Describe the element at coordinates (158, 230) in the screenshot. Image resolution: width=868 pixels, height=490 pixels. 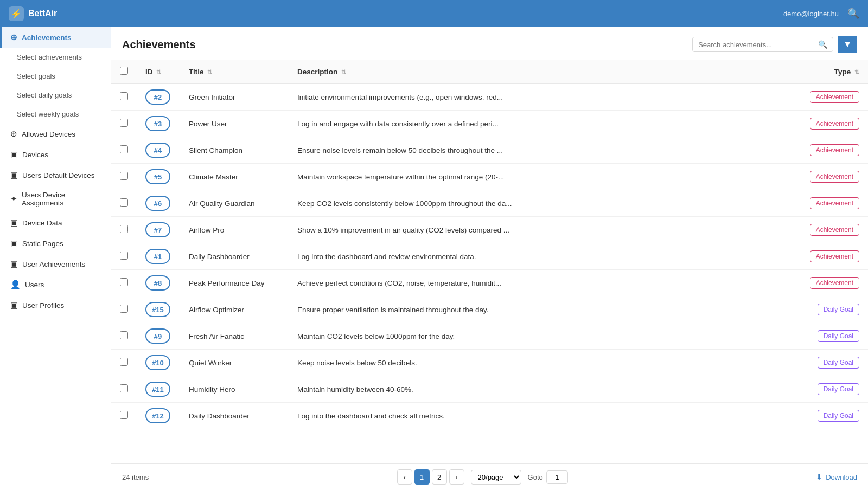
I see `id-badge: #7` at that location.